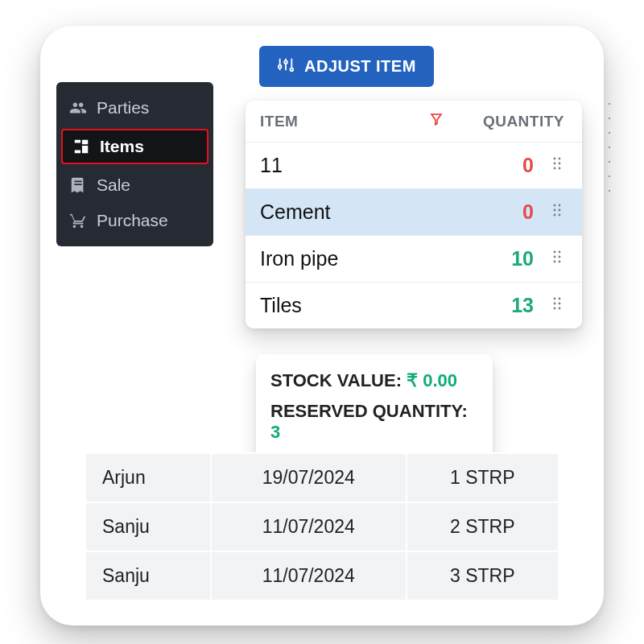 The image size is (644, 644). What do you see at coordinates (523, 122) in the screenshot?
I see `column-quantity: QUANTITY` at bounding box center [523, 122].